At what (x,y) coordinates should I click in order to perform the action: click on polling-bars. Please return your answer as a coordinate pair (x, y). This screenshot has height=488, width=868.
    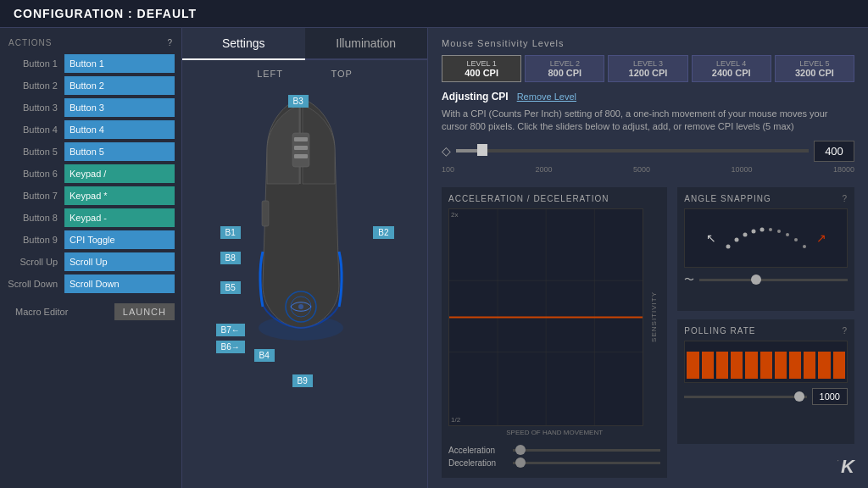
    Looking at the image, I should click on (766, 362).